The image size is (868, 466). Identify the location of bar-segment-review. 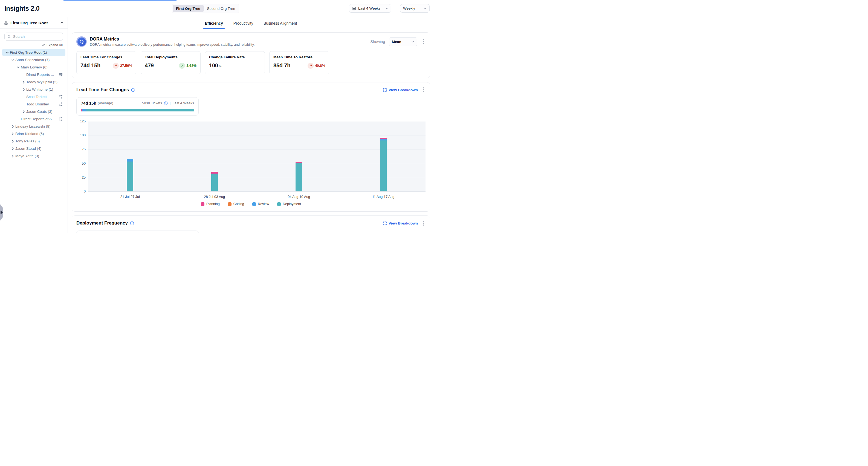
(130, 161).